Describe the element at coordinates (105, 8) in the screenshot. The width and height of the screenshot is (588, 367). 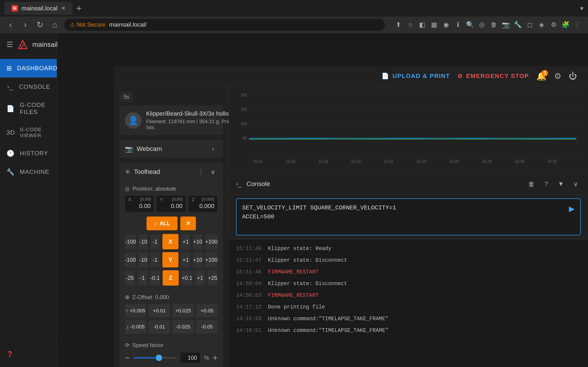
I see `new-tab-btn: +` at that location.